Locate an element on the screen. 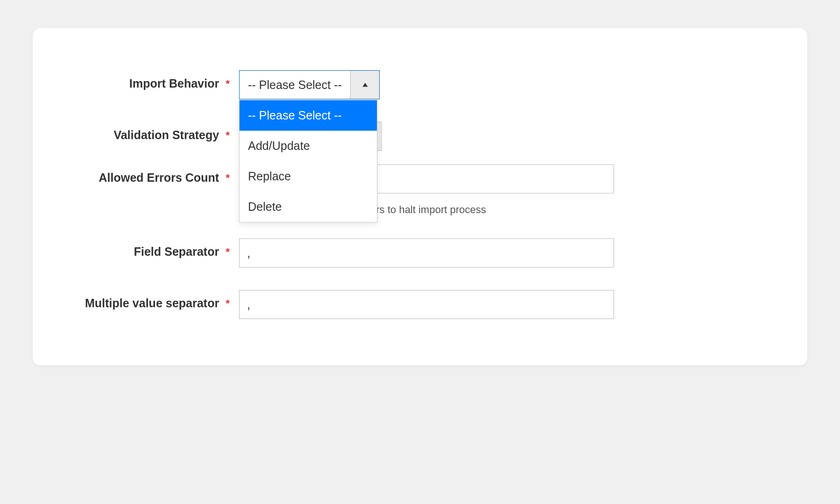 Image resolution: width=840 pixels, height=504 pixels. label-text: Validation Strategy is located at coordinates (166, 135).